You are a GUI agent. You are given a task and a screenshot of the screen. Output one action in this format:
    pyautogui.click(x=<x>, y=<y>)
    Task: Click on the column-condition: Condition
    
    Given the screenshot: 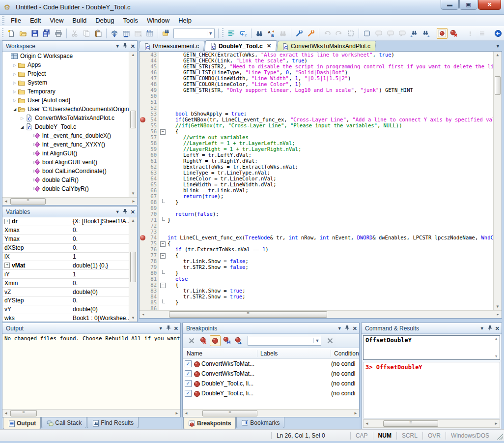 What is the action you would take?
    pyautogui.click(x=345, y=354)
    